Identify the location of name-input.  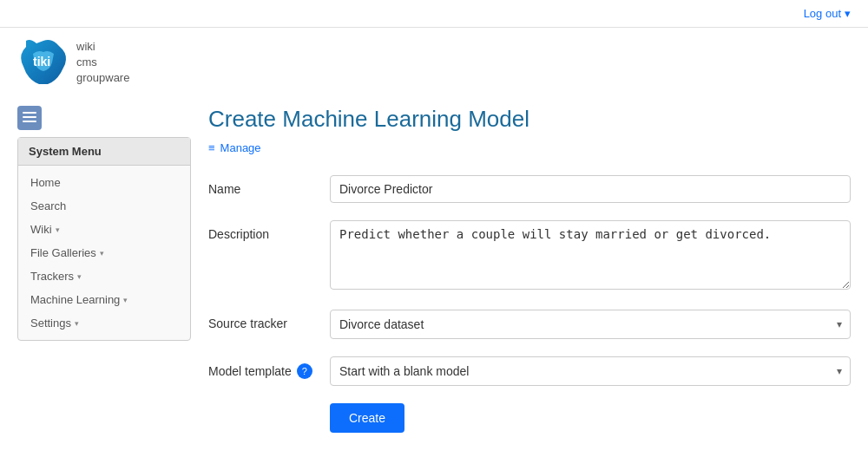
(590, 189).